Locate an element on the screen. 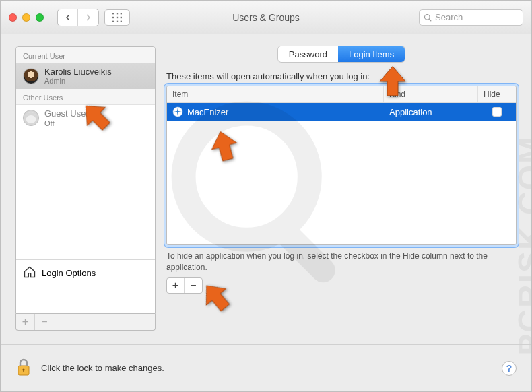 The width and height of the screenshot is (532, 392). remove-user-button: − is located at coordinates (44, 322).